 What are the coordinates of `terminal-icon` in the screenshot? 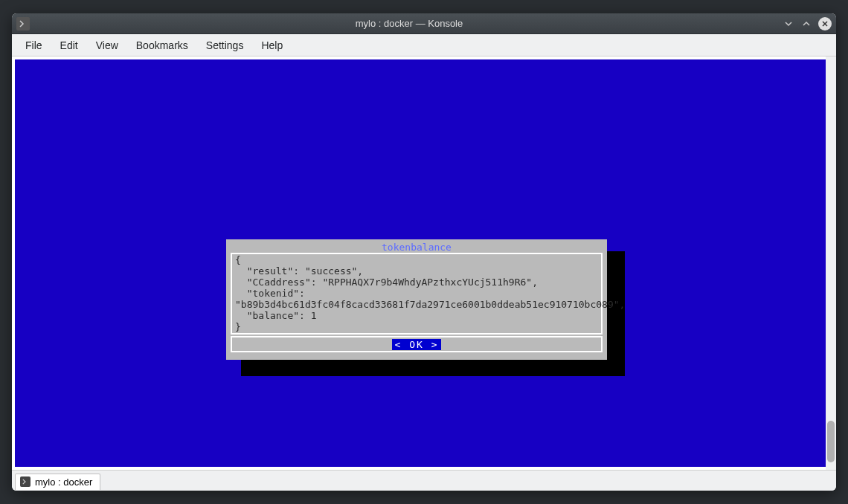 It's located at (25, 482).